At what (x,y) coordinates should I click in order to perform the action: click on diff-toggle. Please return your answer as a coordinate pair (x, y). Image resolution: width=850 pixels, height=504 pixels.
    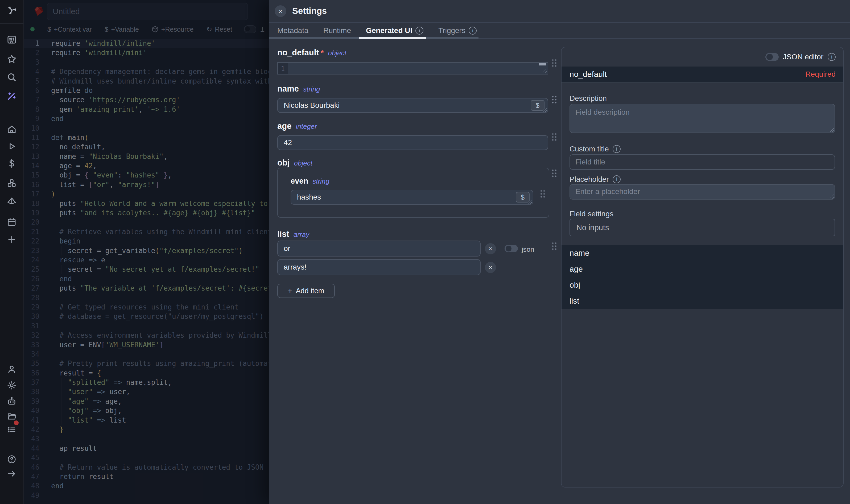
    Looking at the image, I should click on (250, 29).